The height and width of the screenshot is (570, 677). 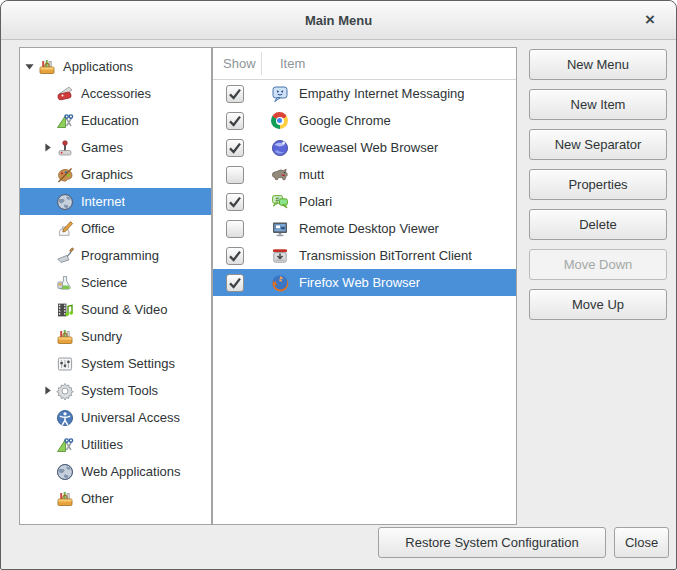 What do you see at coordinates (116, 444) in the screenshot?
I see `tree-item-utilities: Utilities` at bounding box center [116, 444].